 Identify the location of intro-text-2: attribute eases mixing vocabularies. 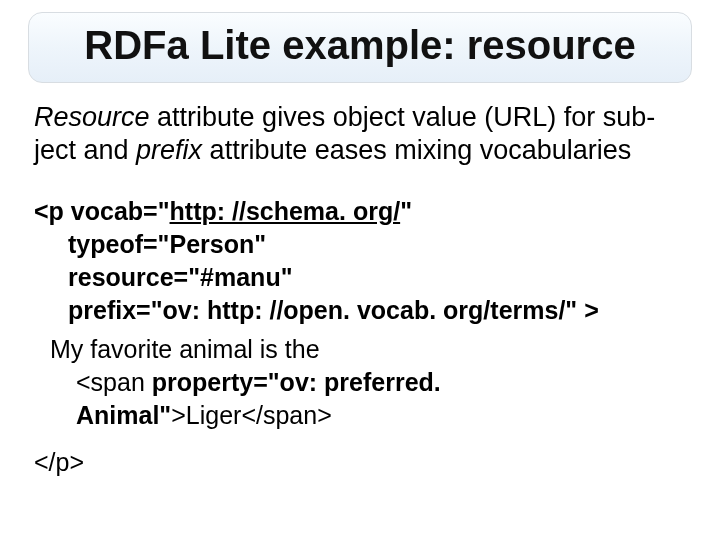
(416, 150).